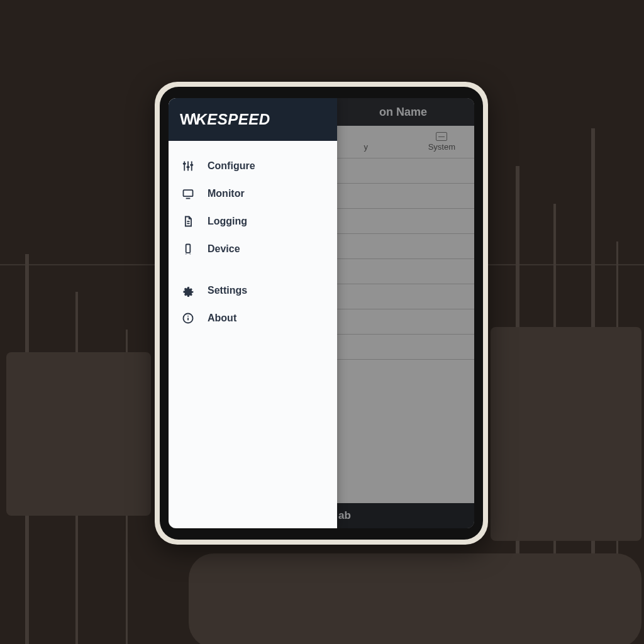  What do you see at coordinates (188, 318) in the screenshot?
I see `info-icon` at bounding box center [188, 318].